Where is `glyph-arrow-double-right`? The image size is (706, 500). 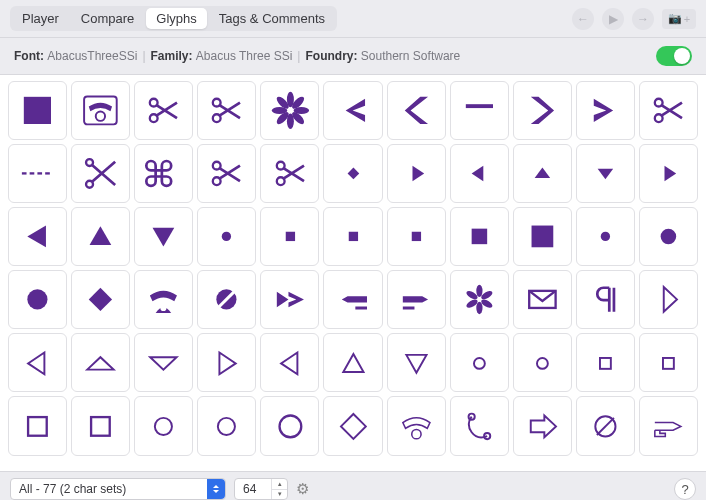
glyph-arrow-double-right is located at coordinates (290, 300).